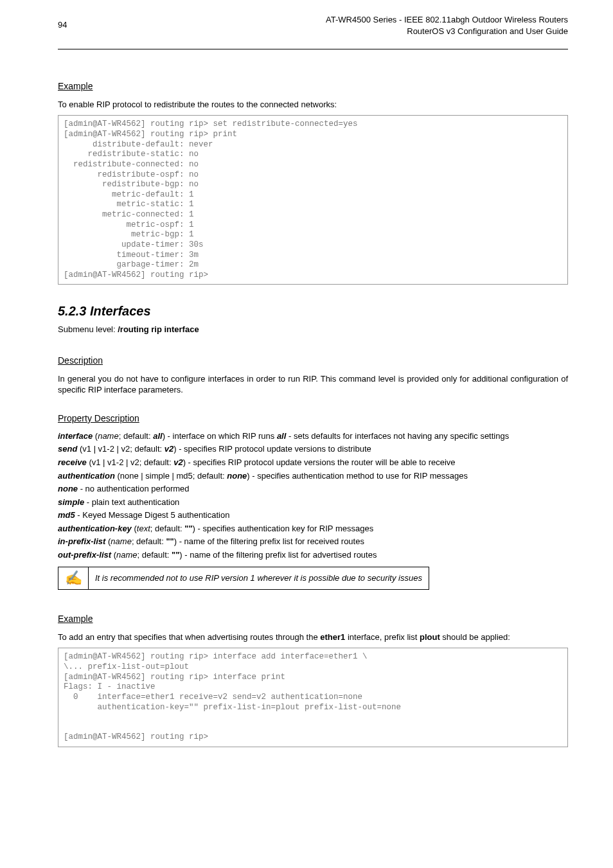 The image size is (613, 868). What do you see at coordinates (86, 475) in the screenshot?
I see `prop-label: authentication` at bounding box center [86, 475].